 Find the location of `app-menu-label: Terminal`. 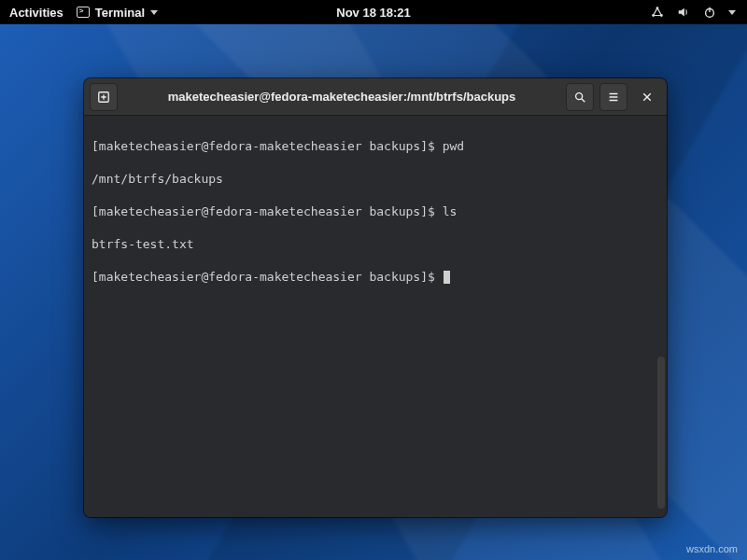

app-menu-label: Terminal is located at coordinates (120, 13).